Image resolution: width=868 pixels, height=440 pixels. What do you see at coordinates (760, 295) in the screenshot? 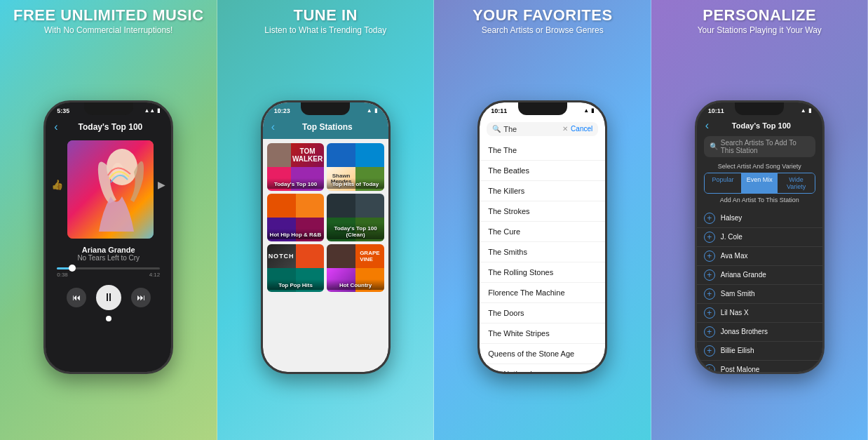
I see `artist-add-row-4: + Sam Smith` at bounding box center [760, 295].